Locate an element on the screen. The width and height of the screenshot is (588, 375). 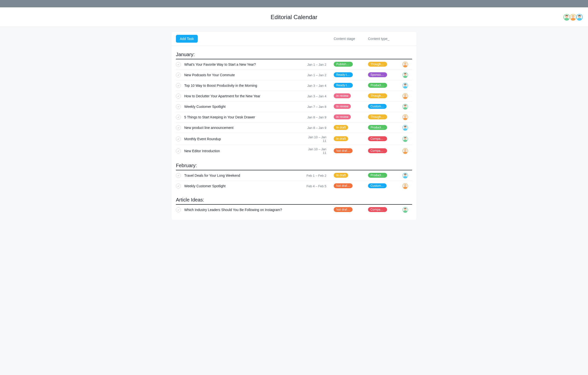
add-task-button: Add Task is located at coordinates (187, 39).